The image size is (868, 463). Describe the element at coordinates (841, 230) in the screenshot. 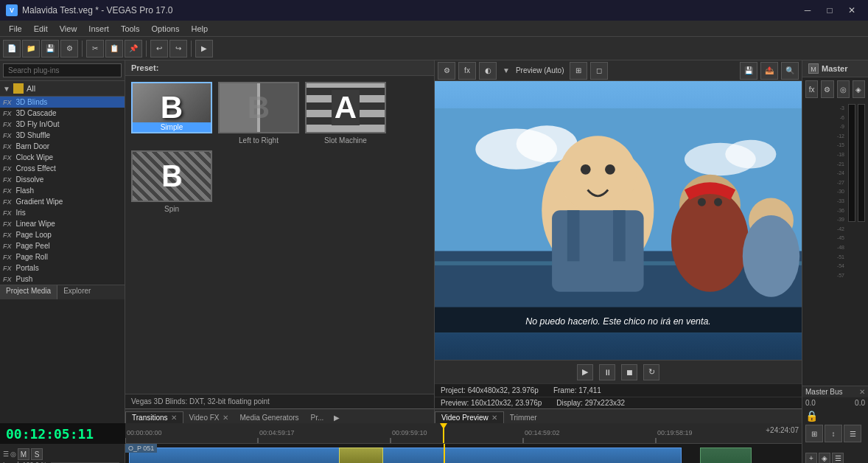

I see `scale-42: -42` at that location.